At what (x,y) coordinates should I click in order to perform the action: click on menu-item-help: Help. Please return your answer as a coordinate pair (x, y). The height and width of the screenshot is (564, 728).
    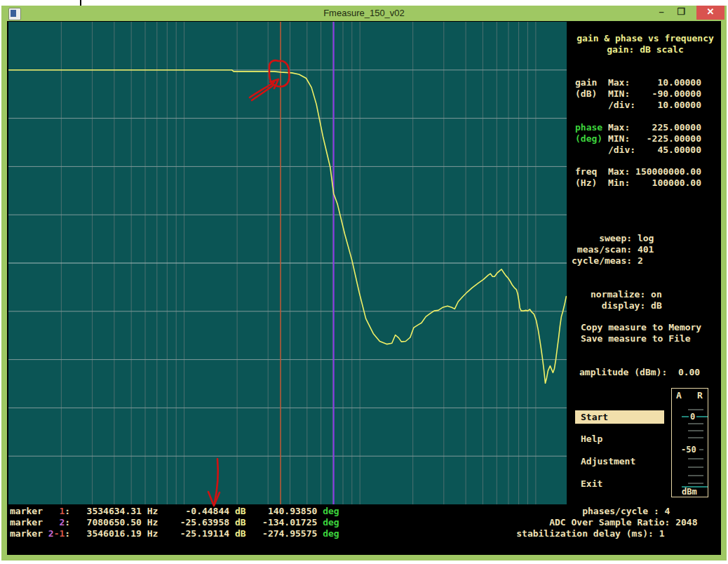
    Looking at the image, I should click on (623, 439).